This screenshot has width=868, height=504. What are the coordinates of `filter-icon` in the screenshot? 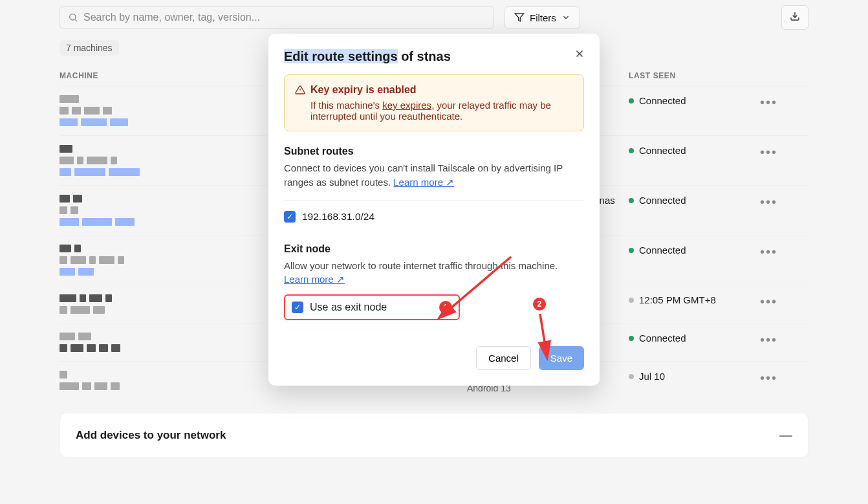 It's located at (519, 17).